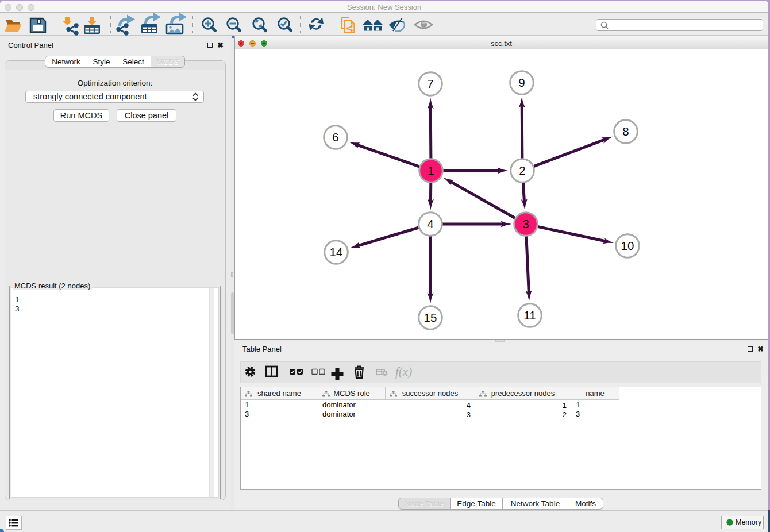  What do you see at coordinates (403, 372) in the screenshot?
I see `svg-text: f(x)` at bounding box center [403, 372].